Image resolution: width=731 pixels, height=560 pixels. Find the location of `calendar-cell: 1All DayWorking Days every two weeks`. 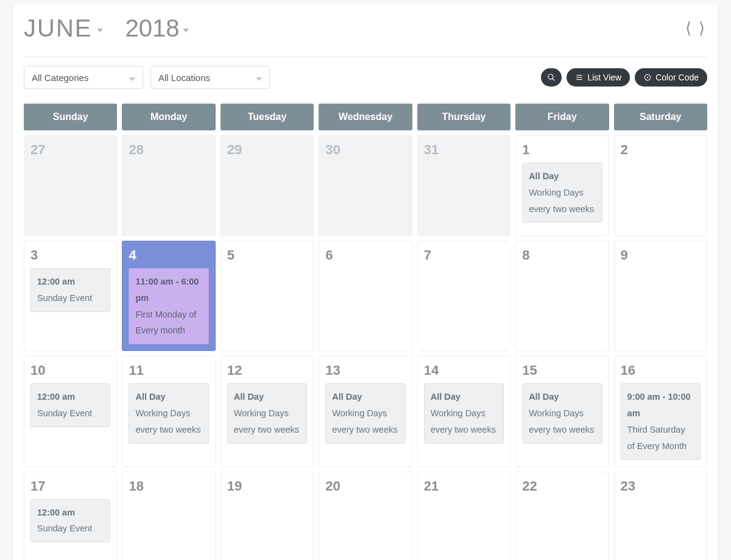

calendar-cell: 1All DayWorking Days every two weeks is located at coordinates (562, 185).